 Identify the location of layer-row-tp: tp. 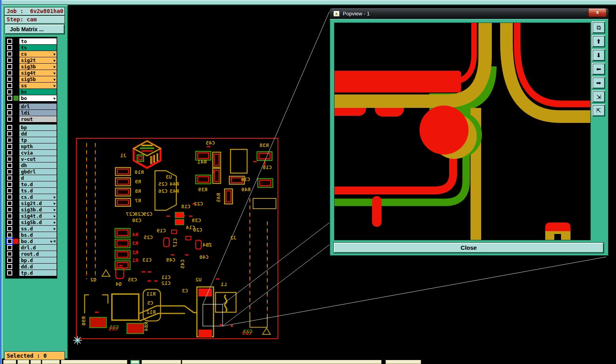
(31, 140).